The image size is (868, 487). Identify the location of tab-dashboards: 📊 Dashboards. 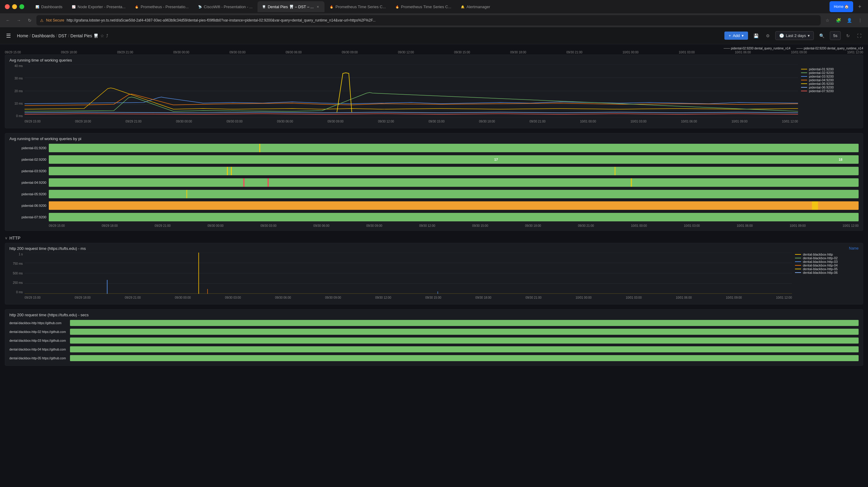
(49, 7).